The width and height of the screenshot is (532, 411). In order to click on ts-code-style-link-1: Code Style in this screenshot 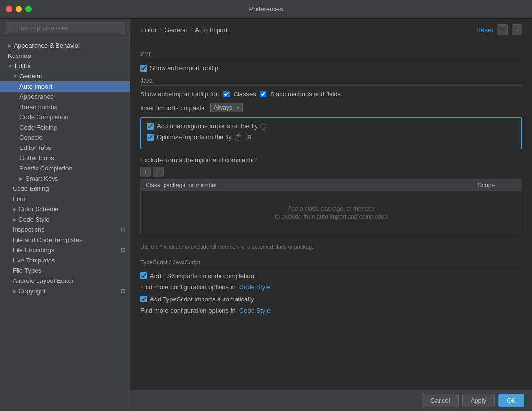, I will do `click(255, 287)`.